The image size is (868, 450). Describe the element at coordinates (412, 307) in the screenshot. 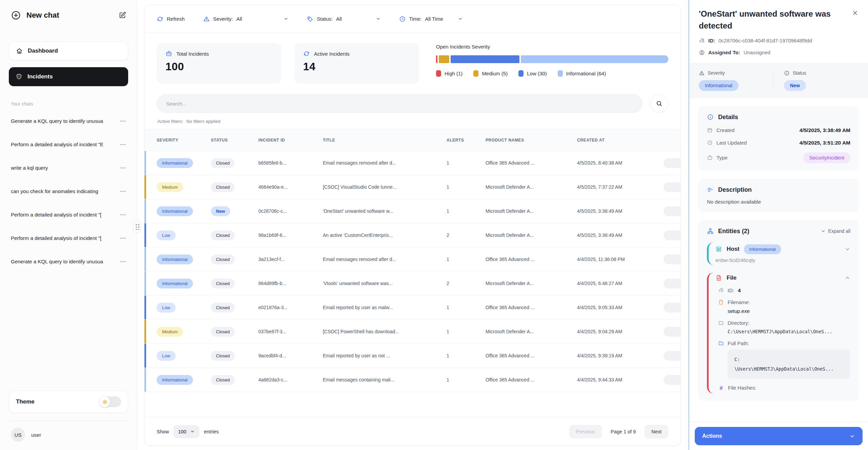

I see `table-row: Low Closed e021876a-3... Email reported …` at that location.